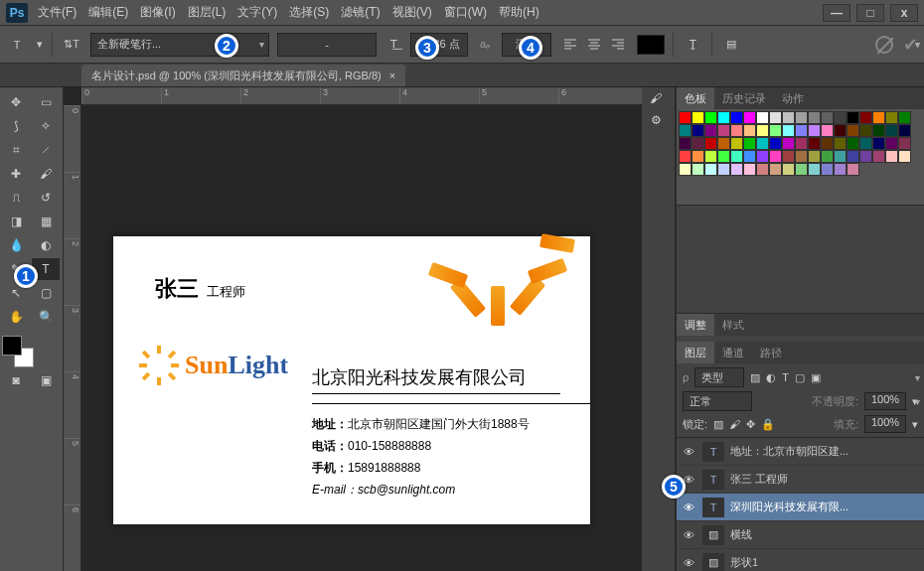 Image resolution: width=924 pixels, height=571 pixels. What do you see at coordinates (801, 560) in the screenshot?
I see `layer-row: 👁▨形状1` at bounding box center [801, 560].